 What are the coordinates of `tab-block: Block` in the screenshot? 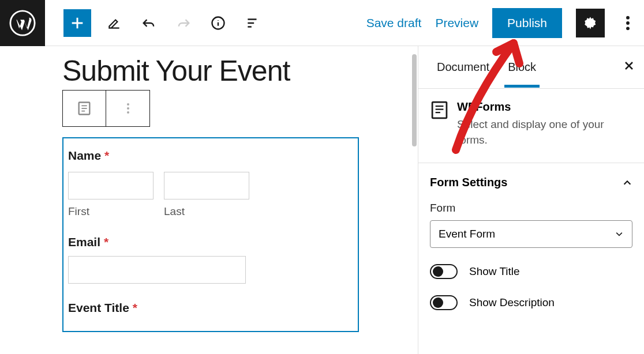 It's located at (522, 67).